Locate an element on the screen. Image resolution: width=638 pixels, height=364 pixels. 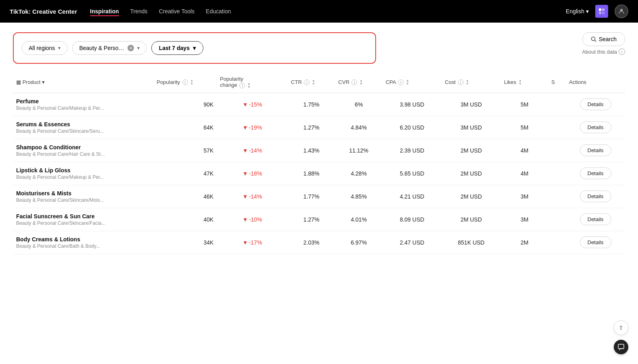
chat-button is located at coordinates (621, 347).